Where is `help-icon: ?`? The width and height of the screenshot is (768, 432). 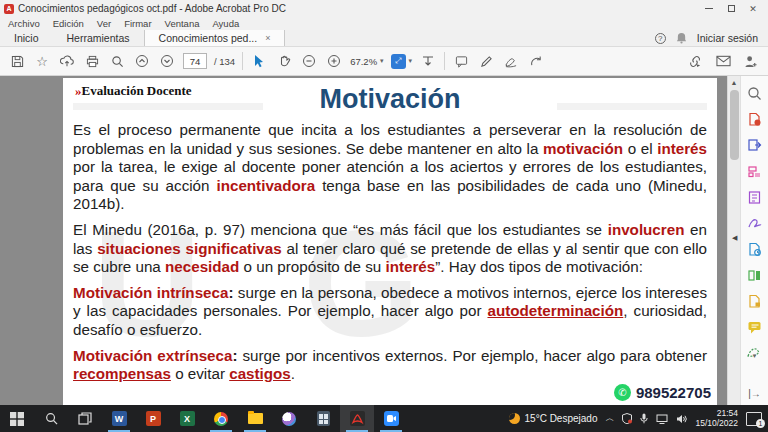 help-icon: ? is located at coordinates (660, 38).